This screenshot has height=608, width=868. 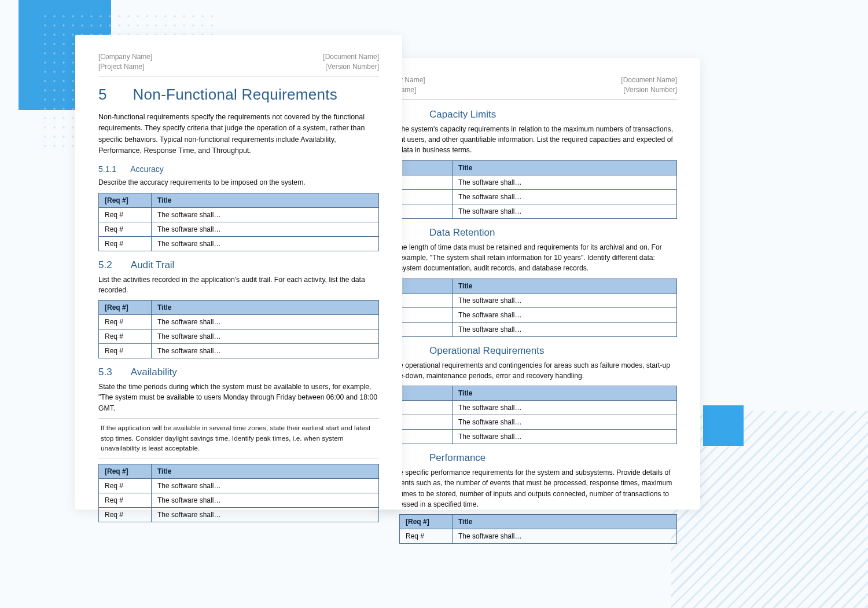 I want to click on section-accuracy-desc: Describe the accuracy requirements to be…, so click(x=238, y=182).